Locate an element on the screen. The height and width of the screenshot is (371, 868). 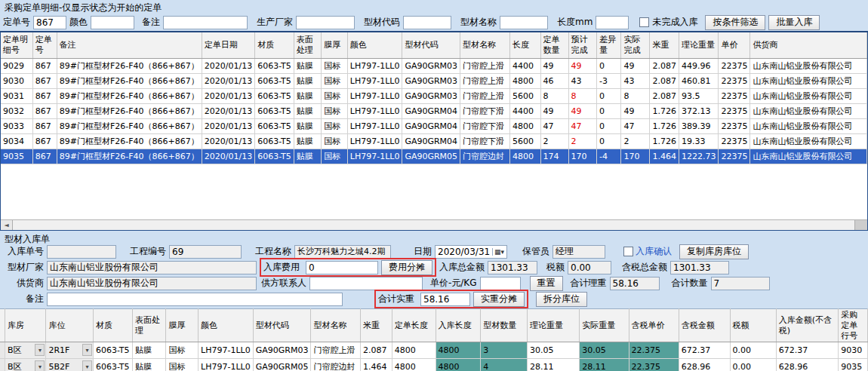
date-field: 2020/03/31▦▾ is located at coordinates (471, 252).